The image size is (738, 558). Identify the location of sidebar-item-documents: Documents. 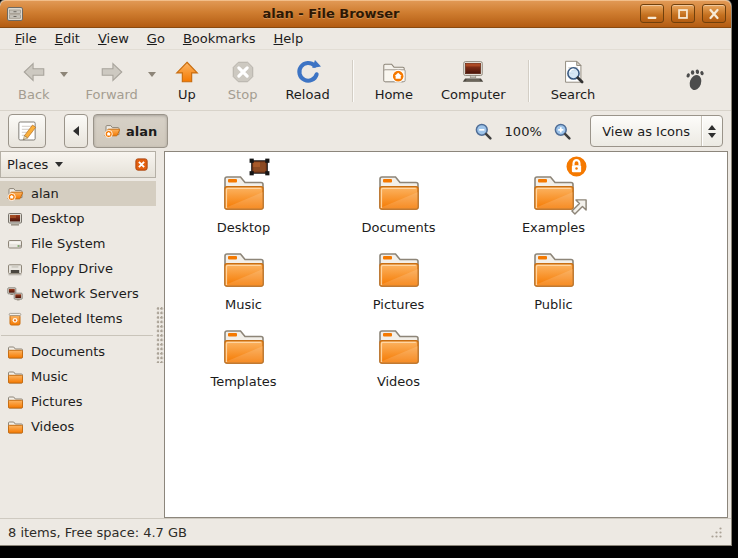
(78, 352).